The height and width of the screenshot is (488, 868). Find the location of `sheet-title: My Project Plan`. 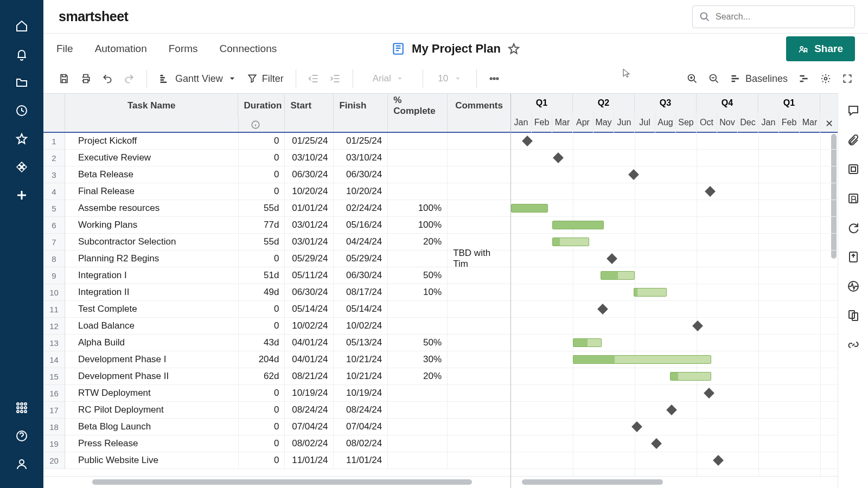

sheet-title: My Project Plan is located at coordinates (456, 49).